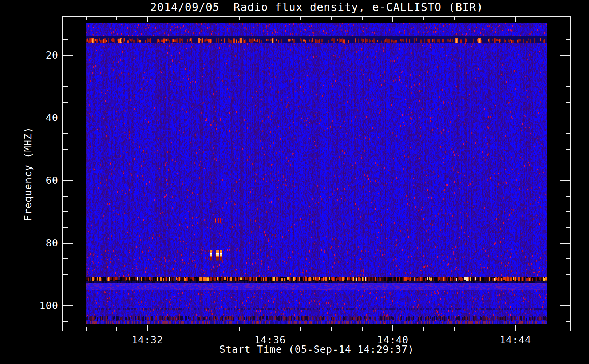 Image resolution: width=589 pixels, height=364 pixels. What do you see at coordinates (36, 181) in the screenshot?
I see `y-tick-label: 60` at bounding box center [36, 181].